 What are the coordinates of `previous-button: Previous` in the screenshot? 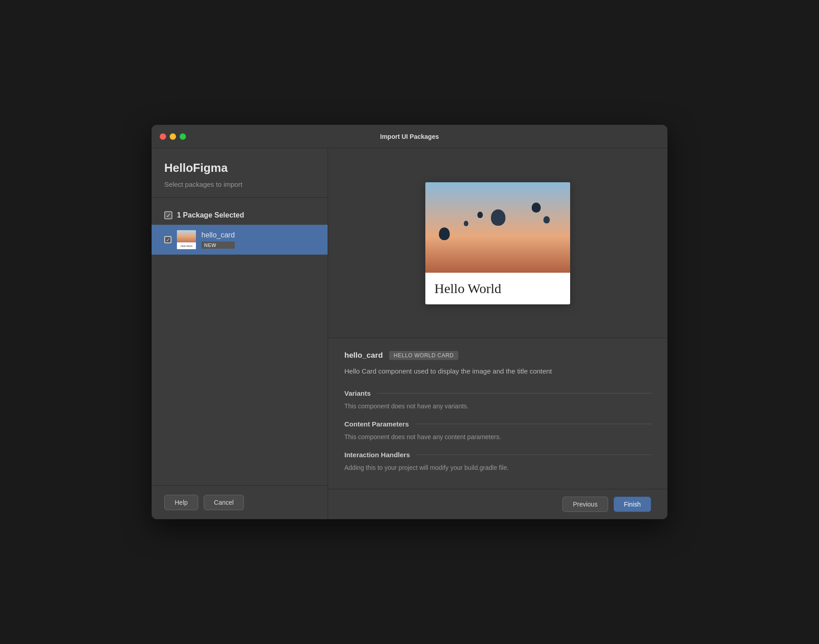 It's located at (585, 504).